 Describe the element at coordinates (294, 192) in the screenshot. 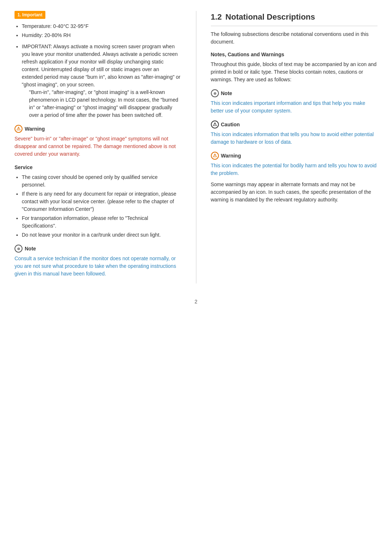

I see `warning-text-right-2: Some warnings may appear in alternate fo…` at that location.